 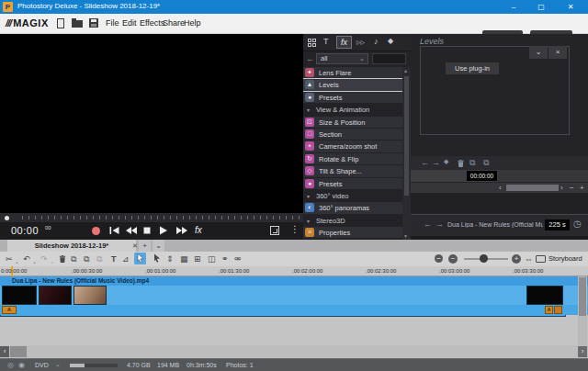 I want to click on project-tab: Slideshow 2018-12-19*✕, so click(x=72, y=246).